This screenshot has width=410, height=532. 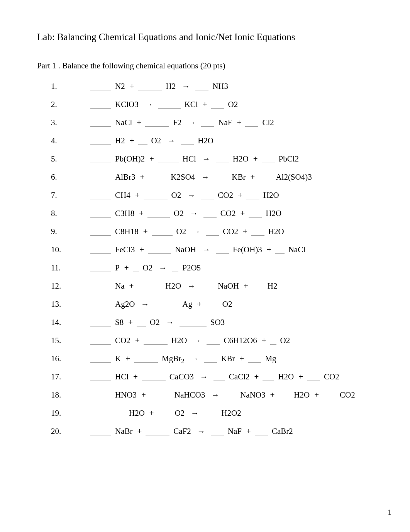 What do you see at coordinates (164, 104) in the screenshot?
I see `equation-body: KClO3→KCl+O2` at bounding box center [164, 104].